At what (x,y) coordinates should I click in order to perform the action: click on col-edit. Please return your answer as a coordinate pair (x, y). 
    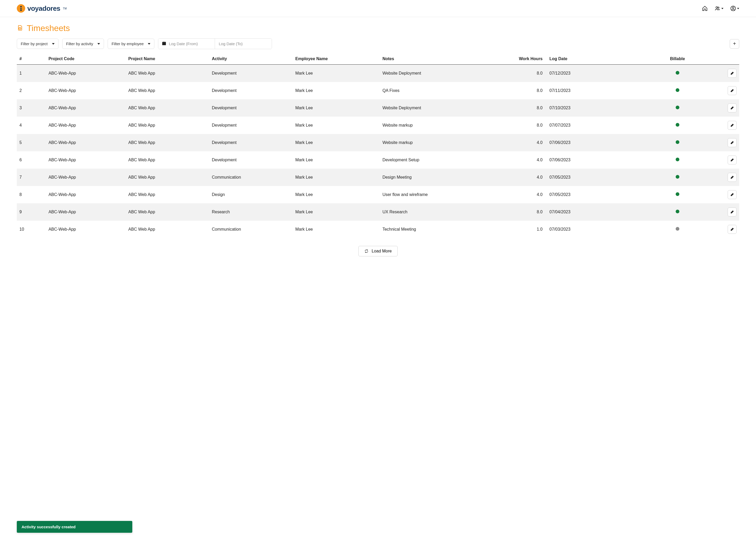
    Looking at the image, I should click on (723, 59).